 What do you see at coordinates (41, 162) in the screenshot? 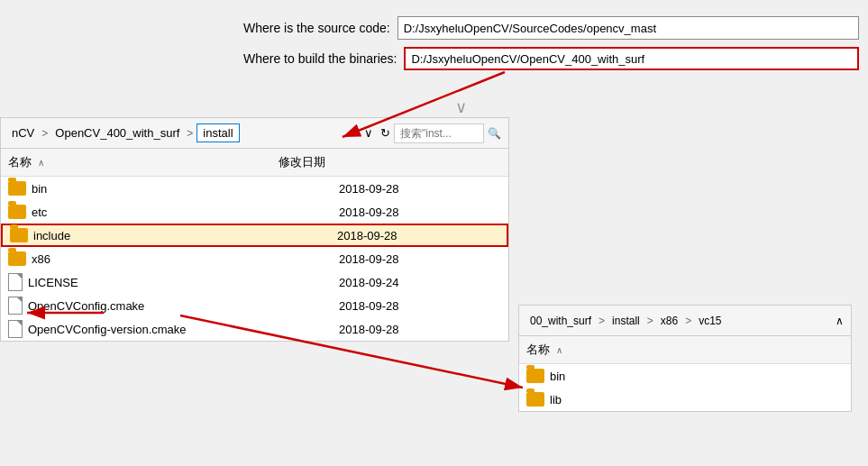
I see `sort-indicator: ∧` at bounding box center [41, 162].